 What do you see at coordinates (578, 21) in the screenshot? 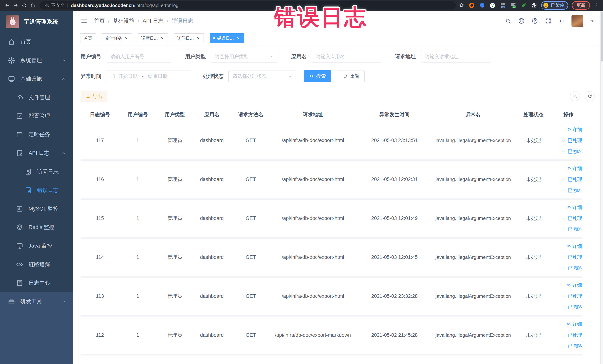
I see `user-avatar` at bounding box center [578, 21].